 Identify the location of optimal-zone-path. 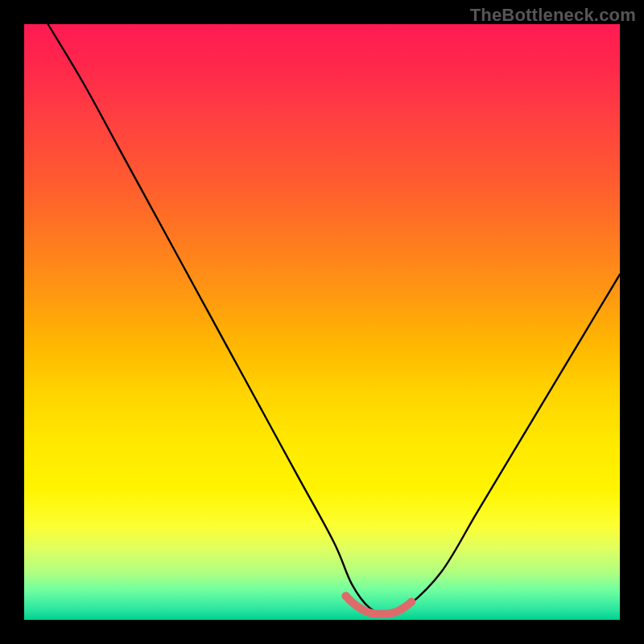
(378, 605).